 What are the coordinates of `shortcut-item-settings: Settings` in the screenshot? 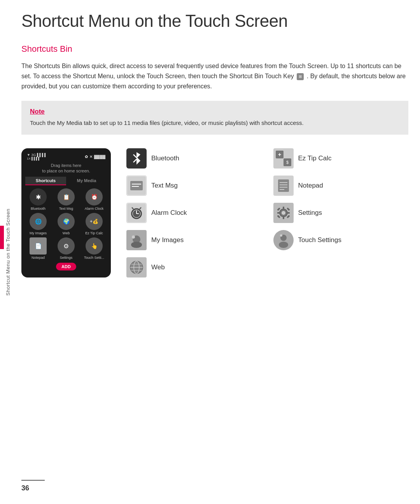 It's located at (341, 213).